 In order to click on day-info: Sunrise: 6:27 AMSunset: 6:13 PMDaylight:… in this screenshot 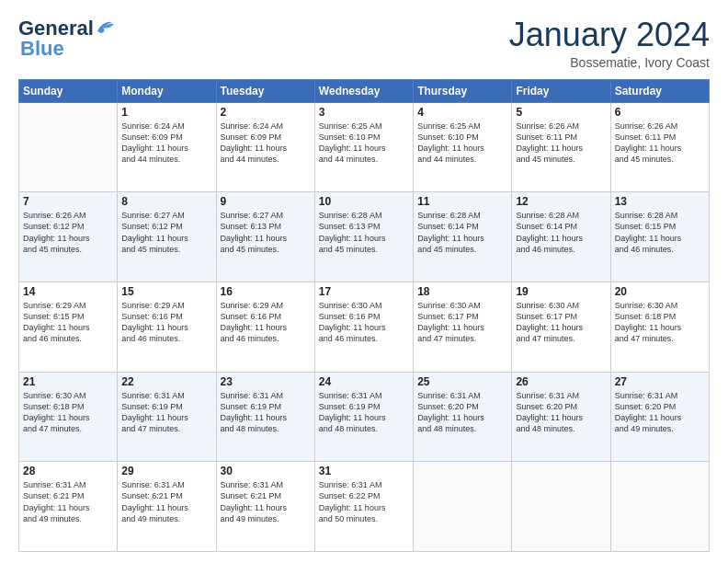, I will do `click(266, 232)`.